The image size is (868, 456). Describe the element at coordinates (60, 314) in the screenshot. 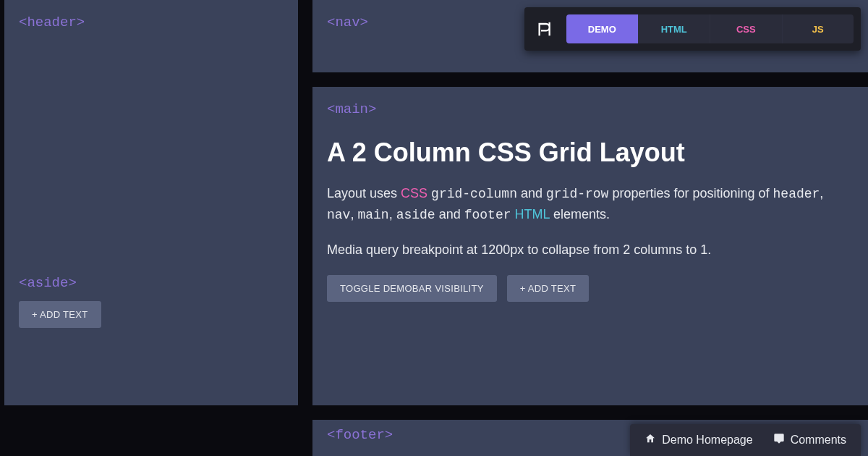

I see `add-text-aside-button: + ADD TEXT` at that location.